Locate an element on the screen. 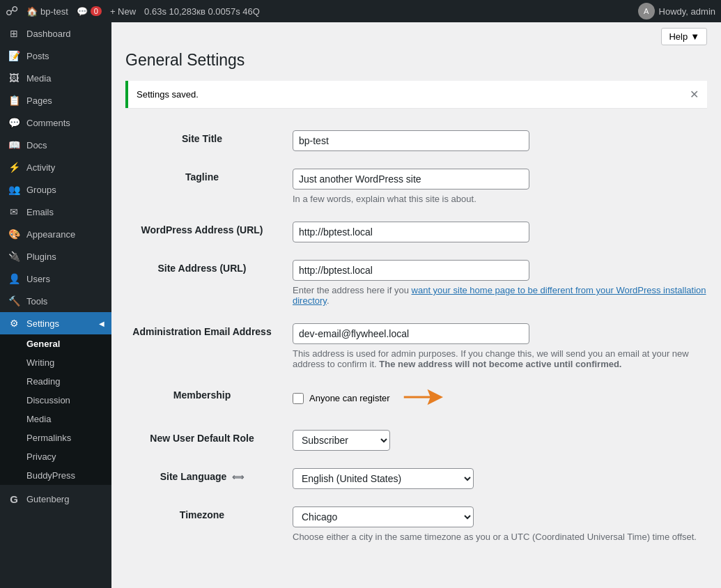 Image resolution: width=721 pixels, height=588 pixels. page-title: General Settings is located at coordinates (417, 60).